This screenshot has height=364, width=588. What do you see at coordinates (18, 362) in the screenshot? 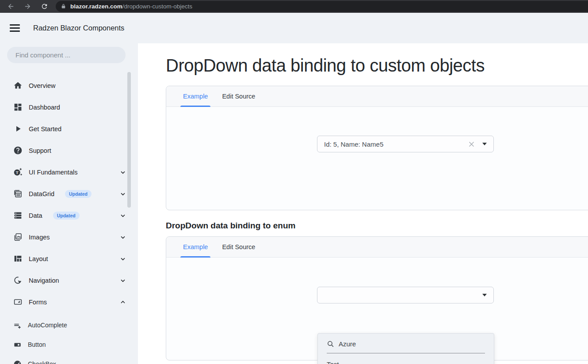
I see `checkbox-icon` at bounding box center [18, 362].